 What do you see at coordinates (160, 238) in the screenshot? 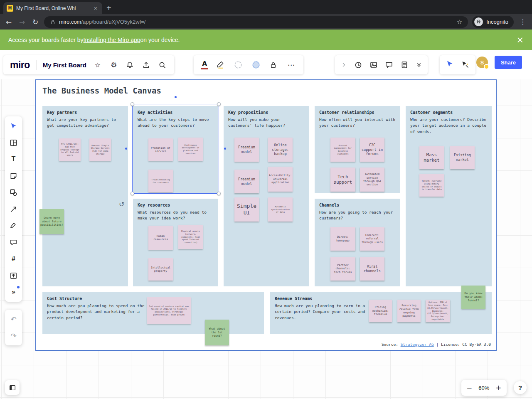
I see `sticky-note-human-resources: Human resources` at bounding box center [160, 238].